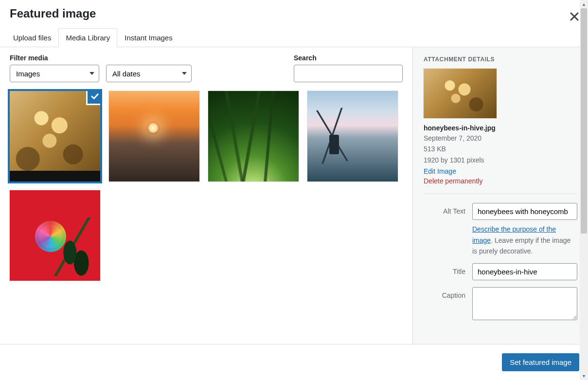 The image size is (588, 380). What do you see at coordinates (574, 17) in the screenshot?
I see `close-icon` at bounding box center [574, 17].